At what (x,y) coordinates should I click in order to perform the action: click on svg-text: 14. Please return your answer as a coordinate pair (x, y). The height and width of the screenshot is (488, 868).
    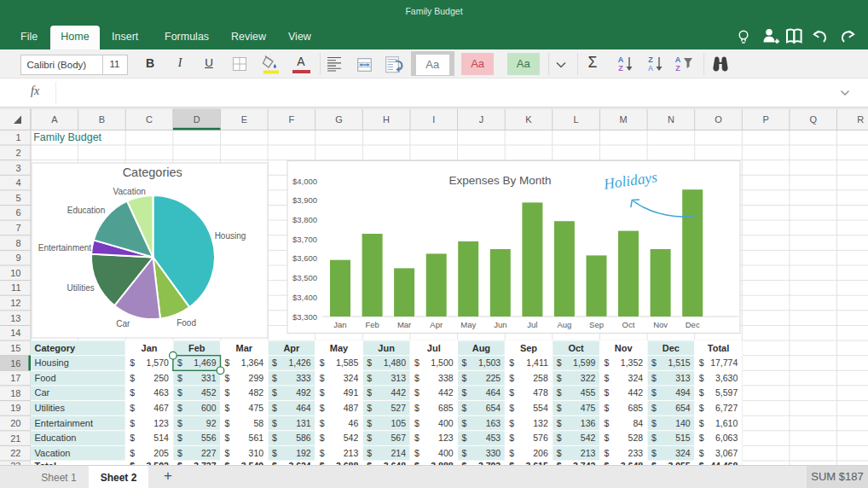
    Looking at the image, I should click on (15, 333).